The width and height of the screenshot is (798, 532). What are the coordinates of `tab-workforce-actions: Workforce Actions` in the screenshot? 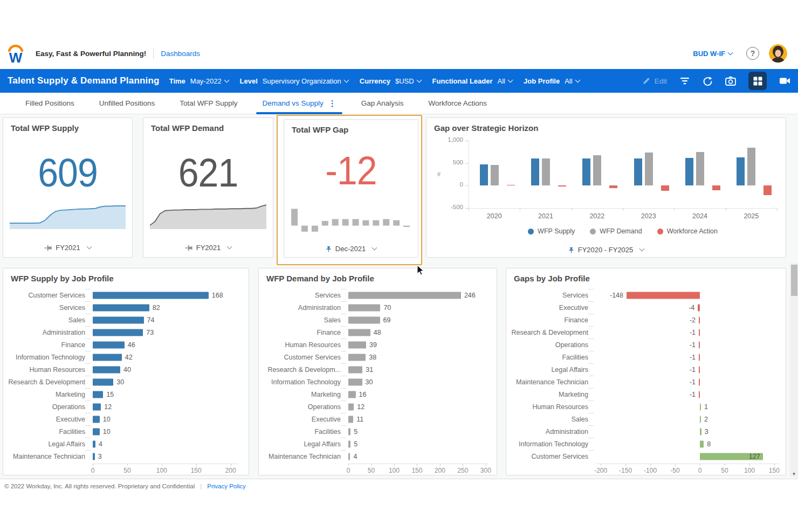 It's located at (458, 103).